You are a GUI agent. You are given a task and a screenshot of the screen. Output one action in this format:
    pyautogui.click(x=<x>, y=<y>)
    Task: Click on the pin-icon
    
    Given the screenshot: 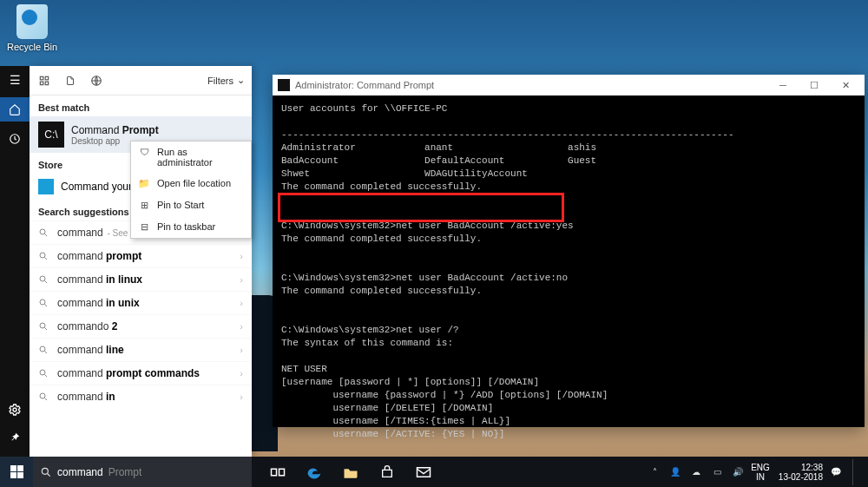 What is the action you would take?
    pyautogui.click(x=15, y=438)
    